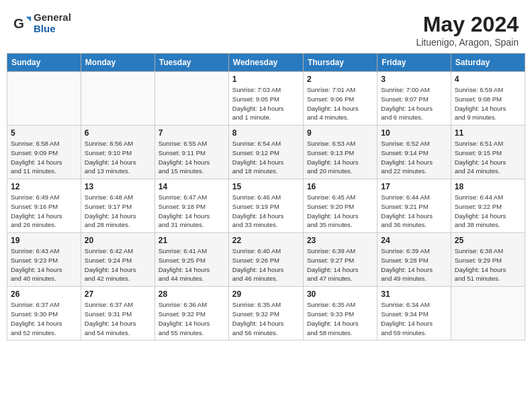 The image size is (532, 411). I want to click on day-info: Sunrise: 6:47 AM Sunset: 9:18 PM Dayligh…, so click(192, 211).